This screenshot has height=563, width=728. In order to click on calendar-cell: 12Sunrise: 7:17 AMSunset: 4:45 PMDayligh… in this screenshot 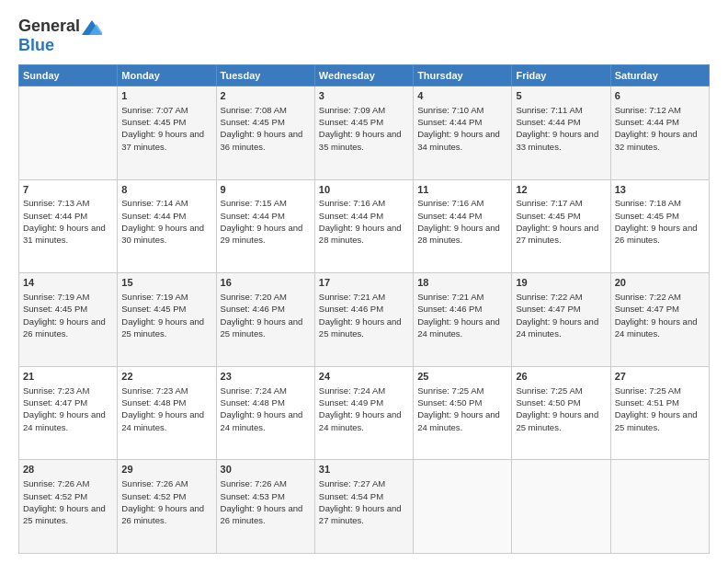, I will do `click(561, 226)`.